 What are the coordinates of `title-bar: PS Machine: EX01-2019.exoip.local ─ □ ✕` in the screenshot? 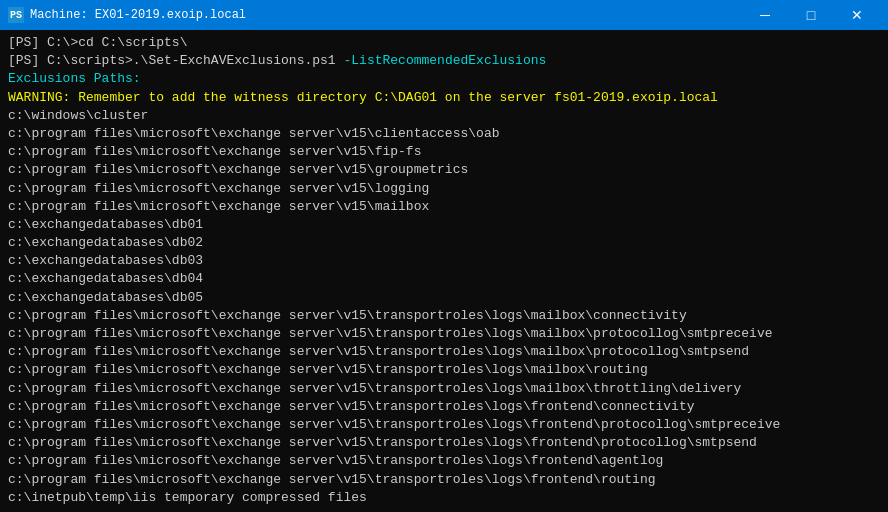 It's located at (444, 15).